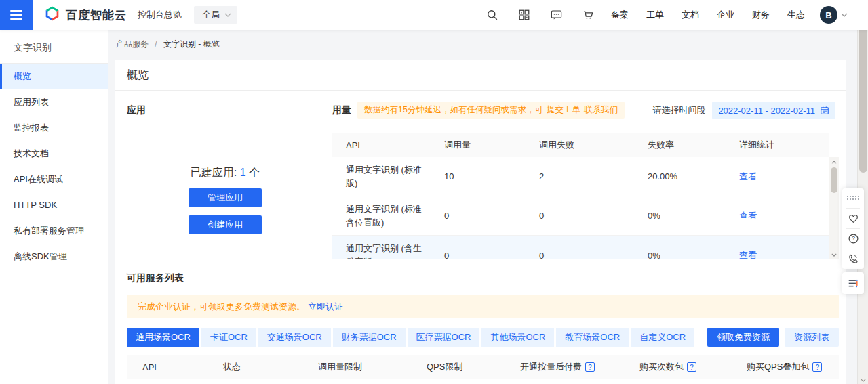 Image resolution: width=868 pixels, height=384 pixels. Describe the element at coordinates (132, 44) in the screenshot. I see `breadcrumb-parent: 产品服务` at that location.